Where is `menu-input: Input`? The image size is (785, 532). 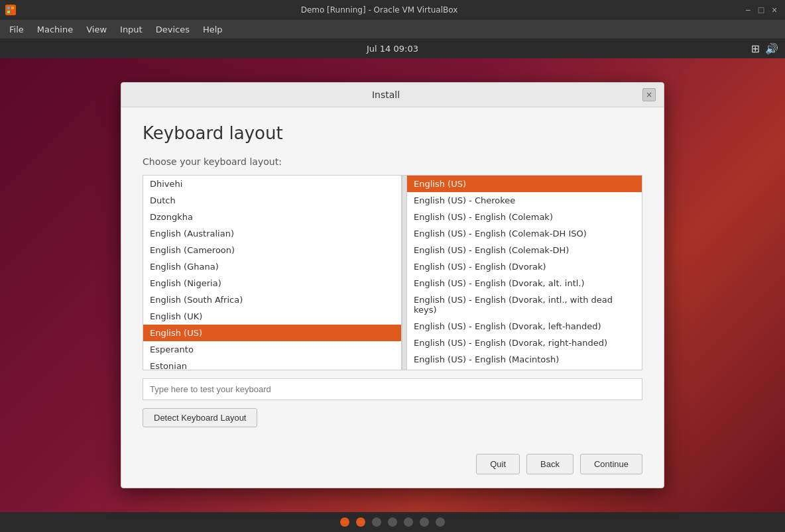
menu-input: Input is located at coordinates (131, 29).